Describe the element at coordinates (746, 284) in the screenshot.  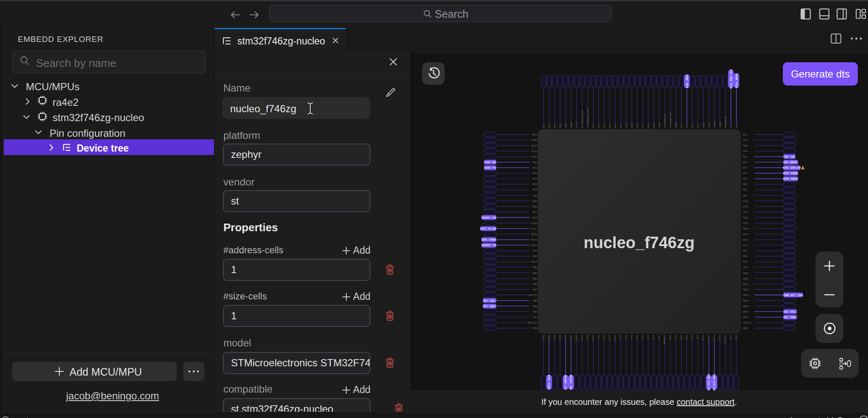
I see `svg-text: PE11` at that location.